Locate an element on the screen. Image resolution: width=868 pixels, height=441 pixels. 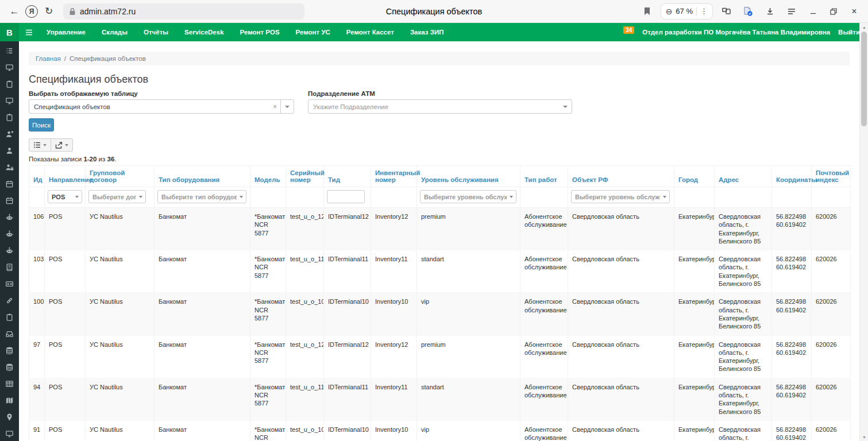
sort-link: Направление is located at coordinates (71, 180).